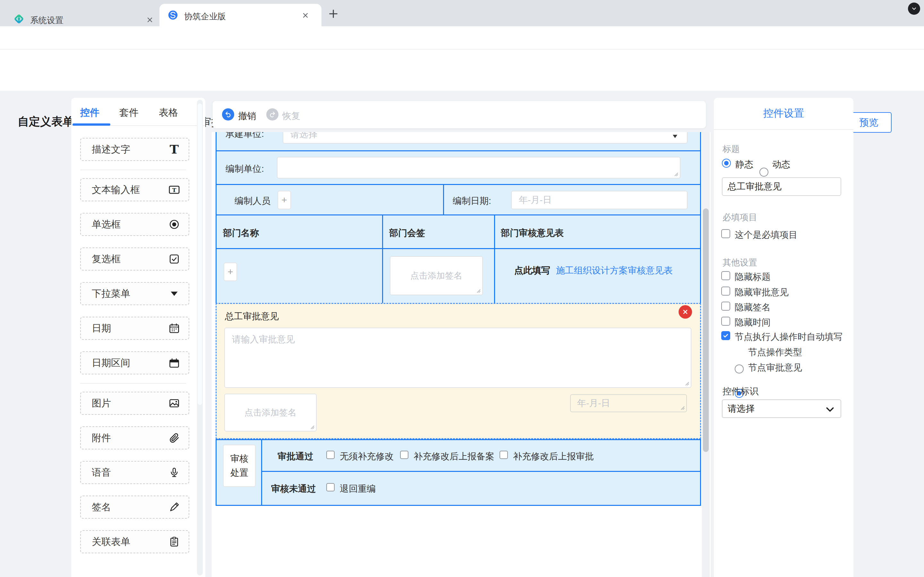 The width and height of the screenshot is (924, 577). What do you see at coordinates (174, 190) in the screenshot?
I see `input-text-icon: T` at bounding box center [174, 190].